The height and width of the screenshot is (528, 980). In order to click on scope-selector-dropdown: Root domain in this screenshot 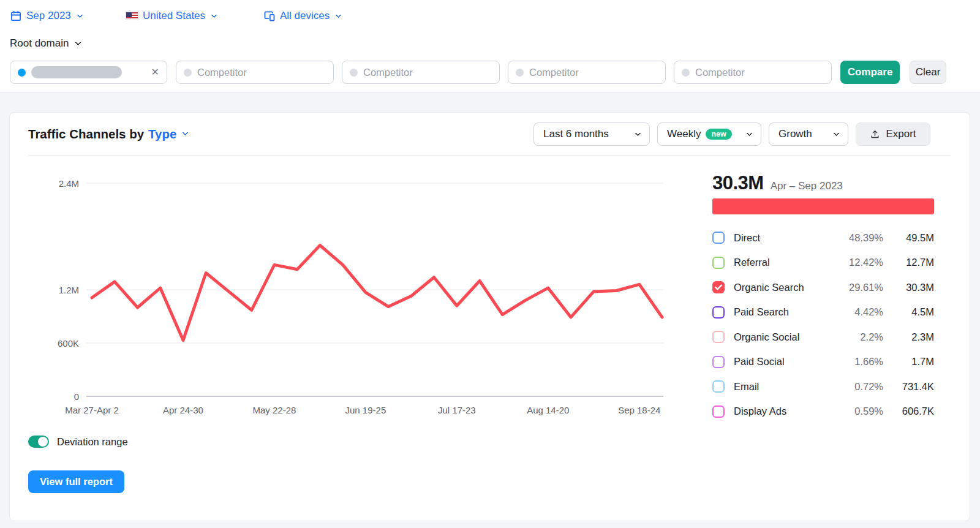, I will do `click(45, 43)`.